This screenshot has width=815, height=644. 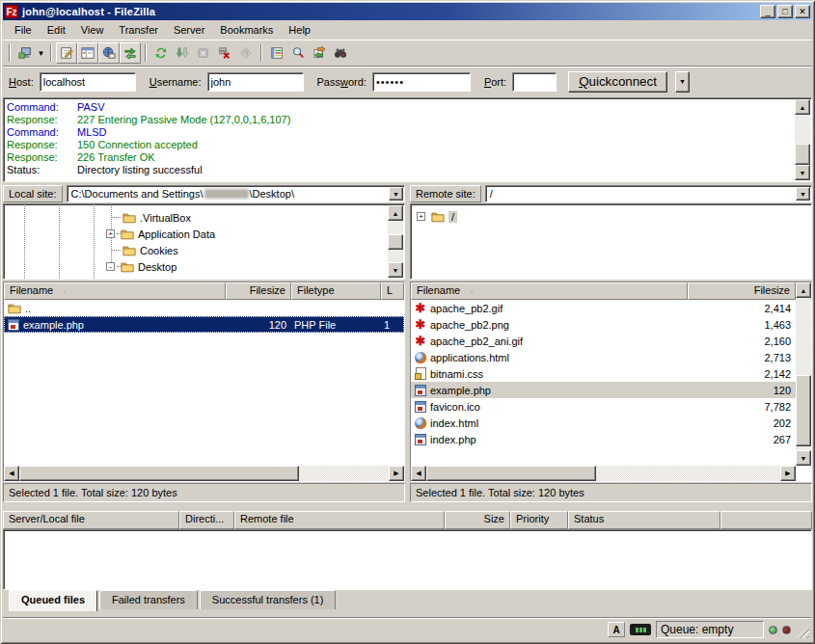 I want to click on speed-limit-indicator-icon, so click(x=640, y=630).